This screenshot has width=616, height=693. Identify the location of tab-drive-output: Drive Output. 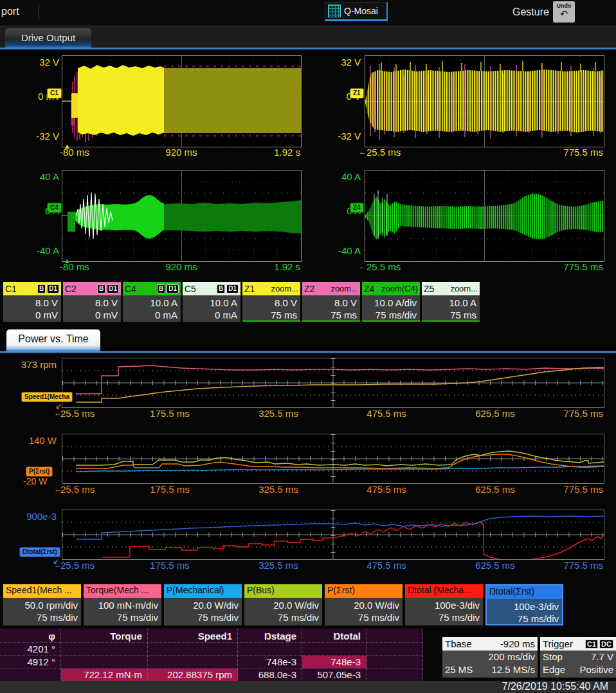
(48, 39).